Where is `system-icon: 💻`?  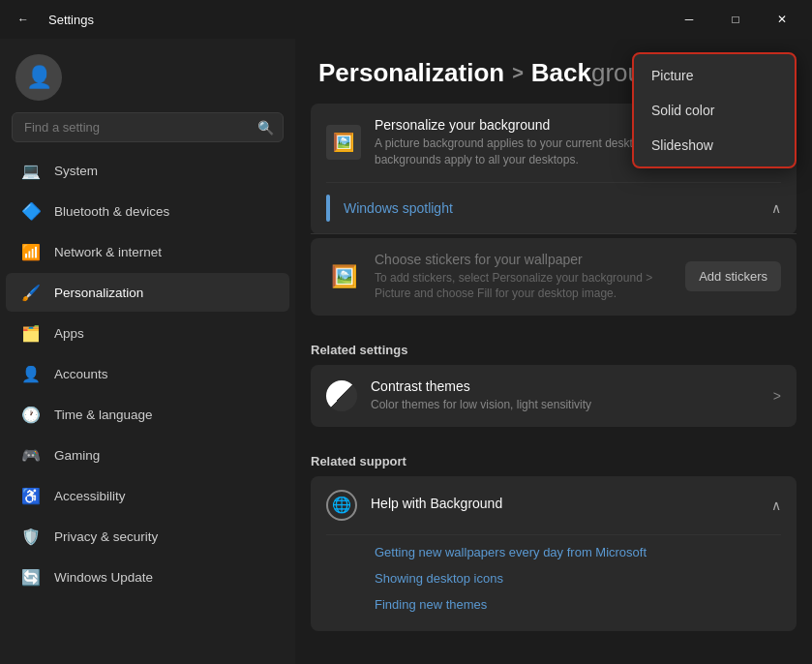 system-icon: 💻 is located at coordinates (31, 170).